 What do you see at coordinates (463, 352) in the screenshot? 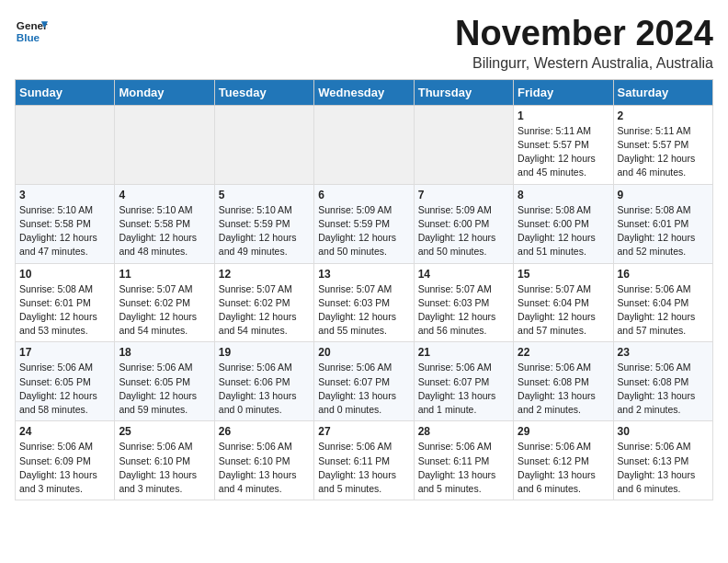
I see `day-number: 21` at bounding box center [463, 352].